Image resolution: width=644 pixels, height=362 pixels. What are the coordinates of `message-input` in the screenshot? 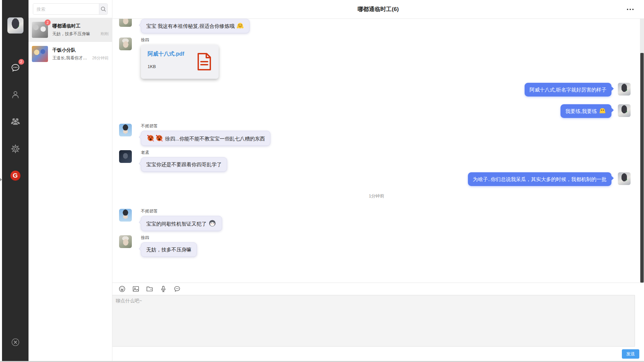 It's located at (374, 321).